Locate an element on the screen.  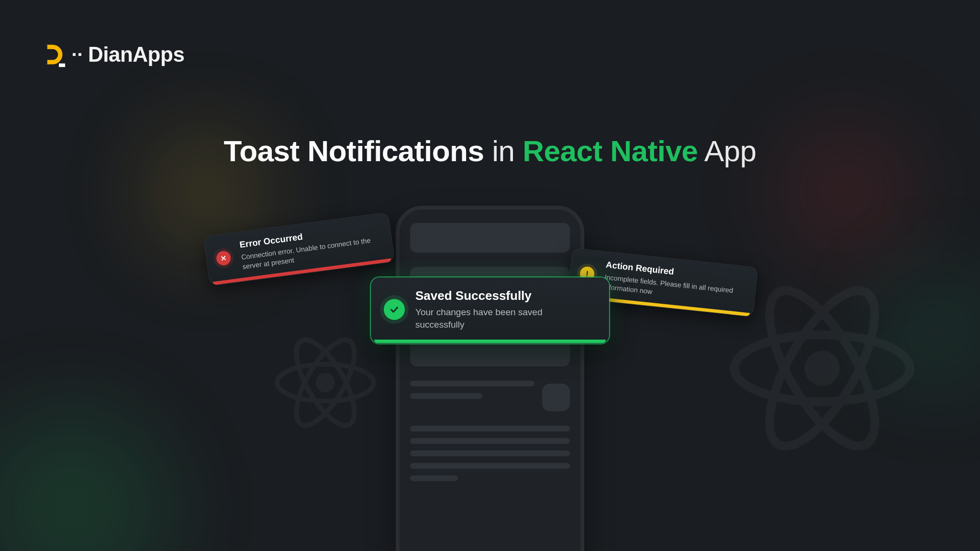
bg-glow-green is located at coordinates (86, 479).